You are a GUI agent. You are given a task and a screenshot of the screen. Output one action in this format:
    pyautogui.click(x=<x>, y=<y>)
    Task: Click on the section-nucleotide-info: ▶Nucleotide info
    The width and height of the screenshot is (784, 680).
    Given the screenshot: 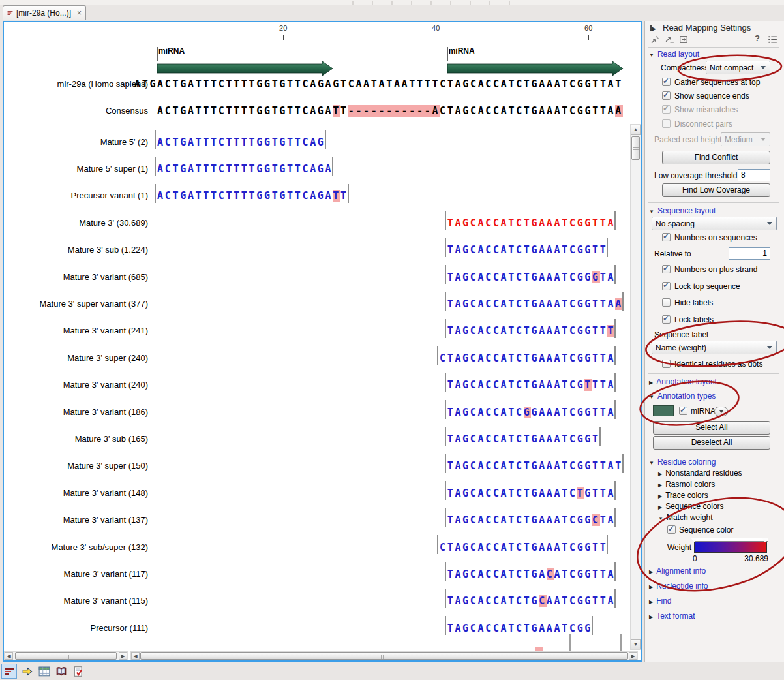 What is the action you would take?
    pyautogui.click(x=678, y=586)
    